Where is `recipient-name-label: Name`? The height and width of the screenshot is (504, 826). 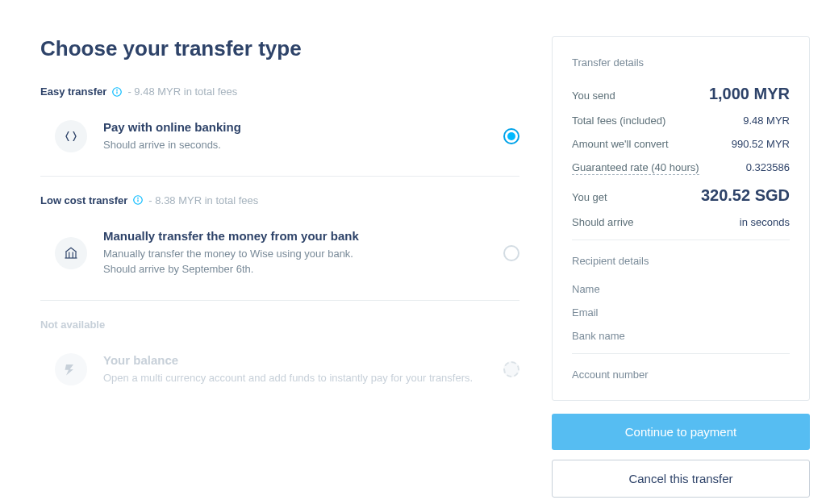 recipient-name-label: Name is located at coordinates (681, 289).